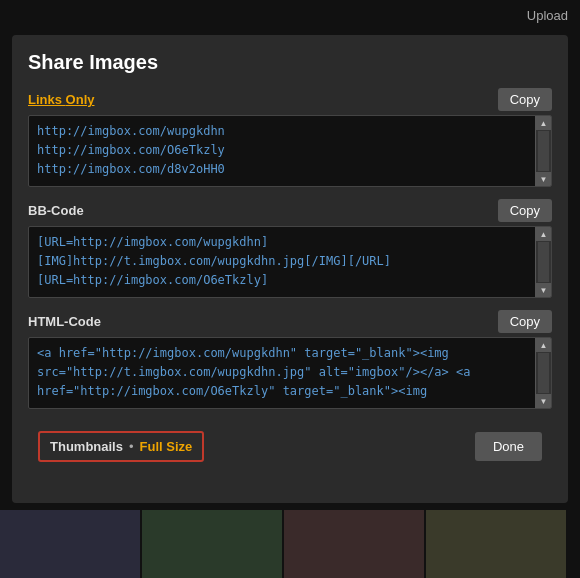 The width and height of the screenshot is (580, 578). Describe the element at coordinates (290, 210) in the screenshot. I see `bb-code-header: BB-Code Copy` at that location.